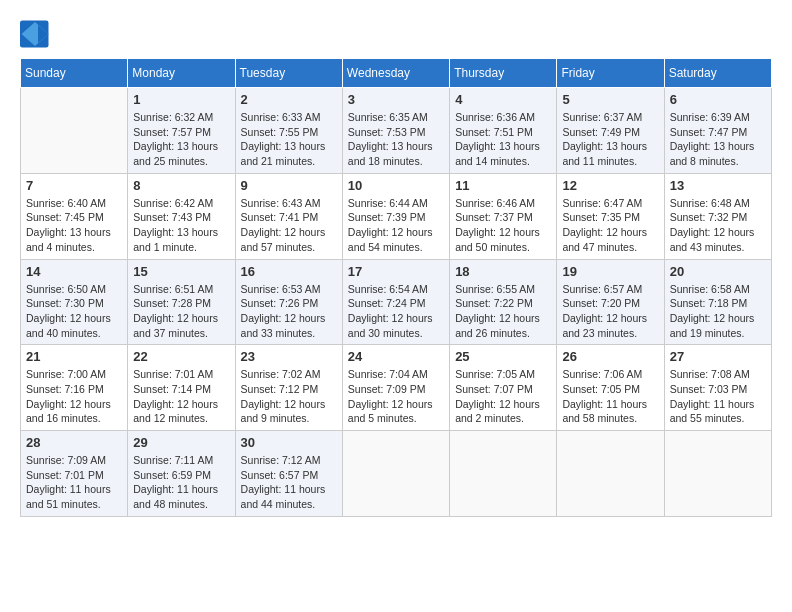 The height and width of the screenshot is (612, 792). I want to click on day-number: 15, so click(181, 272).